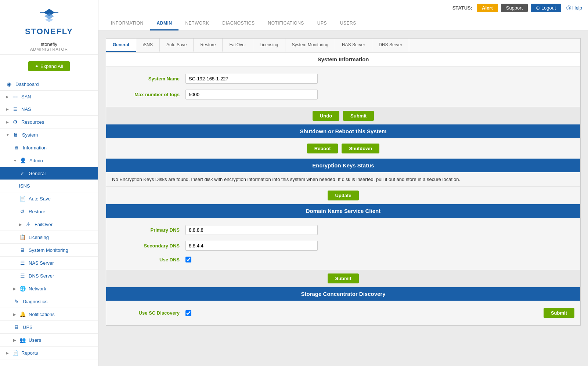 The width and height of the screenshot is (588, 366). Describe the element at coordinates (49, 44) in the screenshot. I see `sidebar-username: stonefly` at that location.